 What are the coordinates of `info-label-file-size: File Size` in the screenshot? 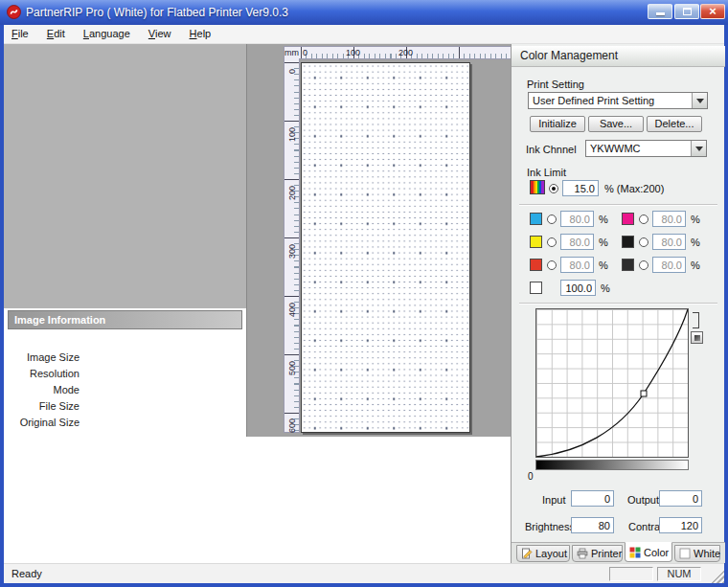 It's located at (42, 406).